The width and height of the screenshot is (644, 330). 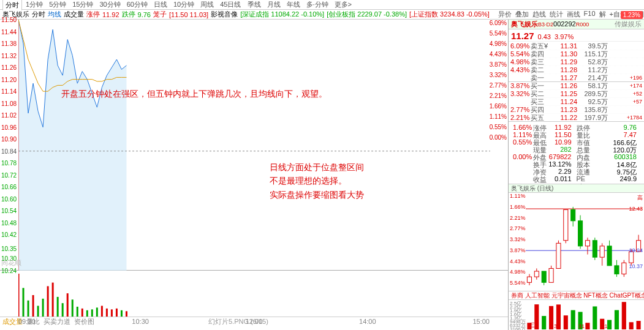 What do you see at coordinates (576, 295) in the screenshot?
I see `concept-tags: 券商 人工智能 元宇宙概念 NFT概念 ChatGPT概念娱乐传媒` at bounding box center [576, 295].